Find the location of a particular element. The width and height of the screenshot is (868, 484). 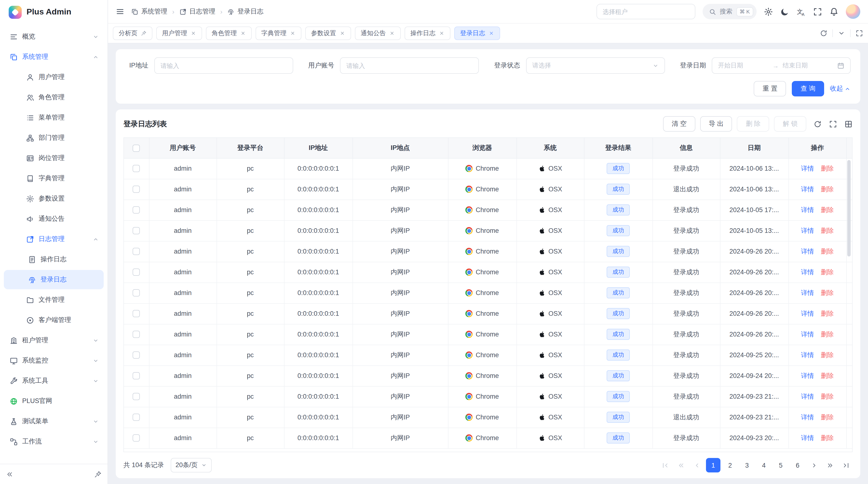

sidebar-item: PLUS官网 is located at coordinates (54, 401).